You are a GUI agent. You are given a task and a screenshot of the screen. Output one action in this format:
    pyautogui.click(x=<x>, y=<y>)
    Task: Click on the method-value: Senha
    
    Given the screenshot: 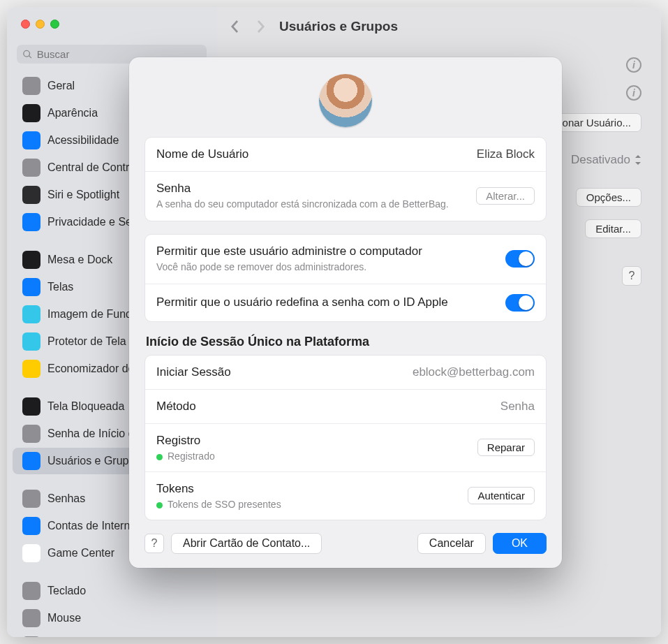 What is the action you would take?
    pyautogui.click(x=518, y=407)
    